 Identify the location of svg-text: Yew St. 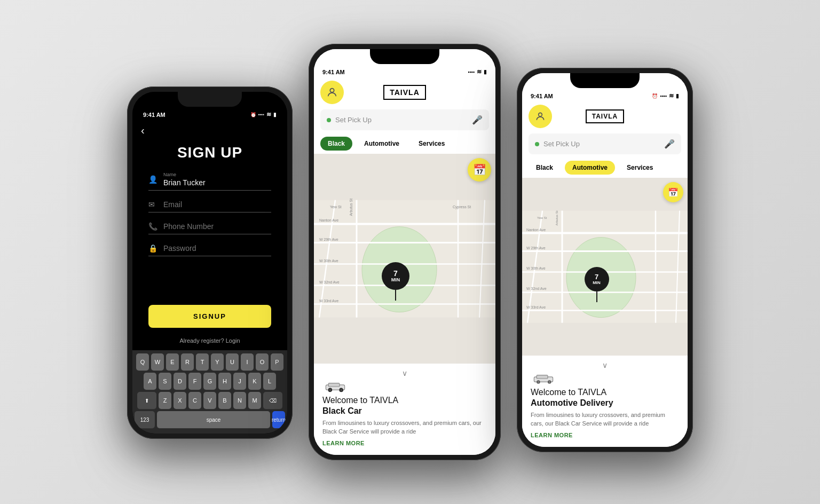
(542, 218).